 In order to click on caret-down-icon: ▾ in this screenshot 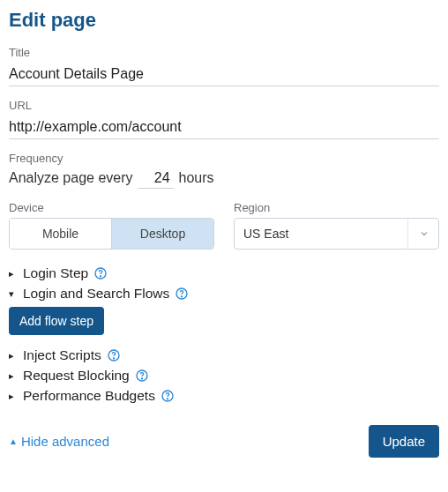, I will do `click(13, 294)`.